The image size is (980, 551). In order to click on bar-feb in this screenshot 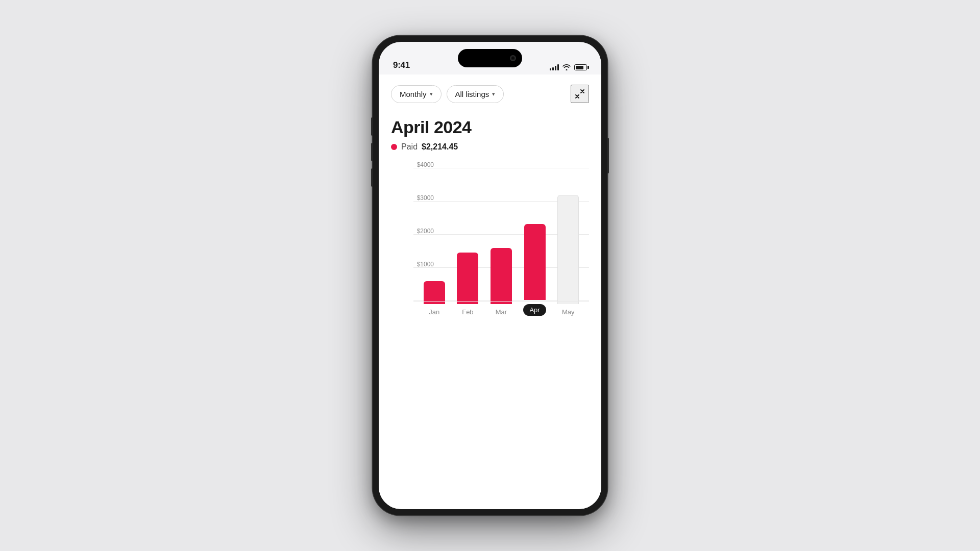, I will do `click(468, 279)`.